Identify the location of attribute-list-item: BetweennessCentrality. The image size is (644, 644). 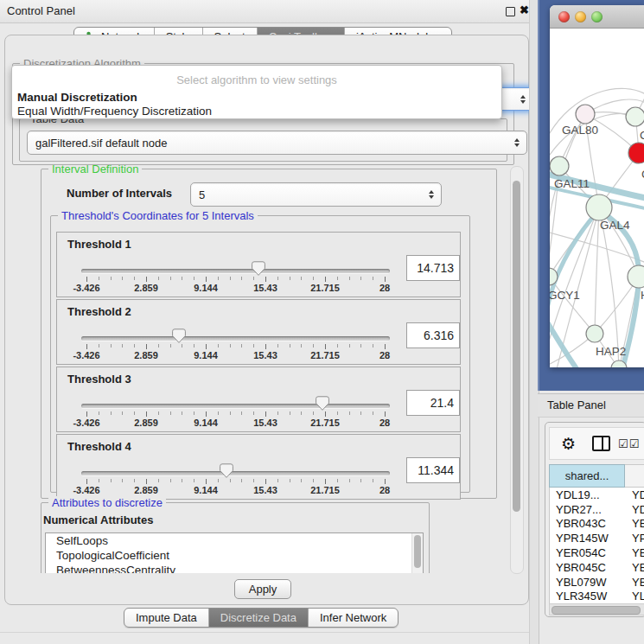
(234, 568).